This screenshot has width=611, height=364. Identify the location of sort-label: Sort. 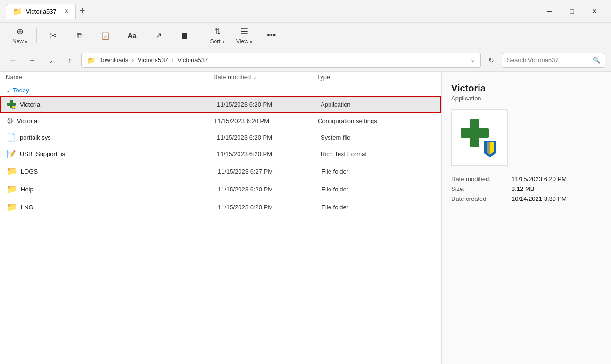
(215, 41).